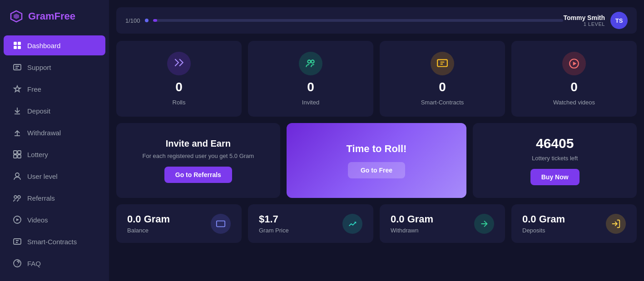 The height and width of the screenshot is (281, 644). I want to click on sidebar-item-label: Videos, so click(38, 220).